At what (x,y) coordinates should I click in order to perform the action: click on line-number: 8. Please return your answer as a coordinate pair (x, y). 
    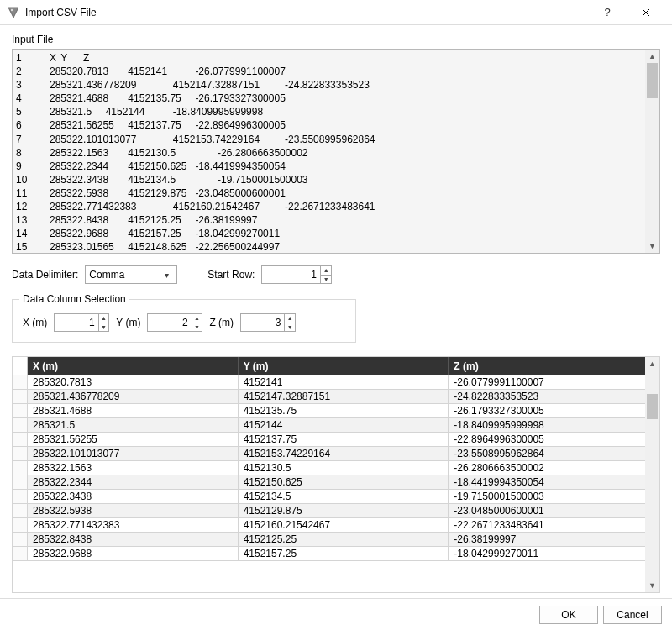
    Looking at the image, I should click on (33, 153).